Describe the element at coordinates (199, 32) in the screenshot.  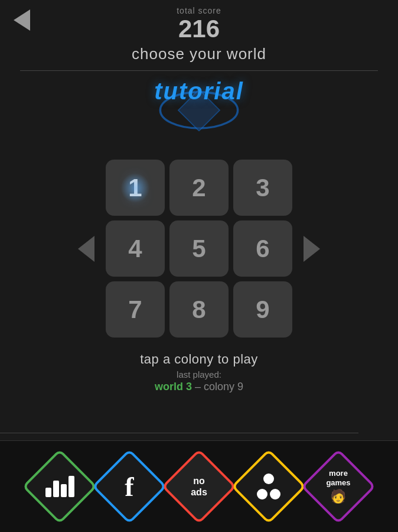
I see `header: total score 216 choose your world` at that location.